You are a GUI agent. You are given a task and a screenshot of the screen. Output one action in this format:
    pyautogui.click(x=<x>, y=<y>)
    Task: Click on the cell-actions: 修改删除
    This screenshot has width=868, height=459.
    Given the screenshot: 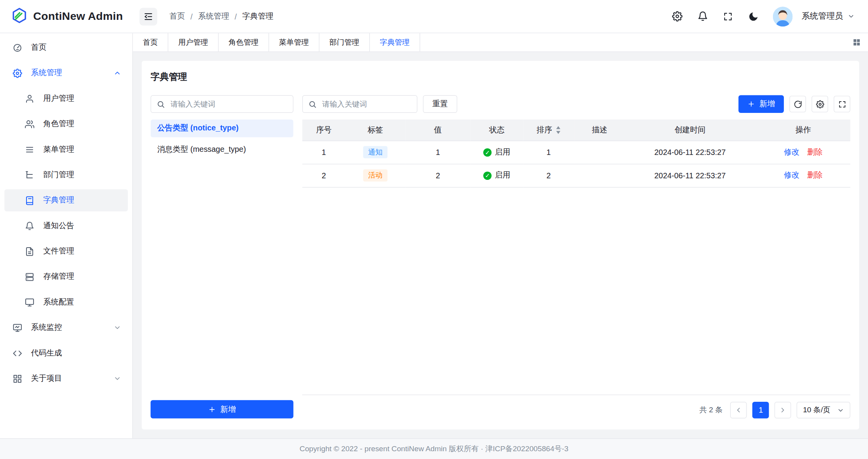 What is the action you would take?
    pyautogui.click(x=803, y=176)
    